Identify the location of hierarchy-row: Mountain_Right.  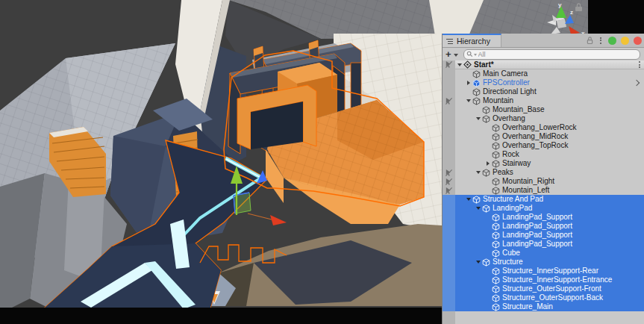
(543, 181).